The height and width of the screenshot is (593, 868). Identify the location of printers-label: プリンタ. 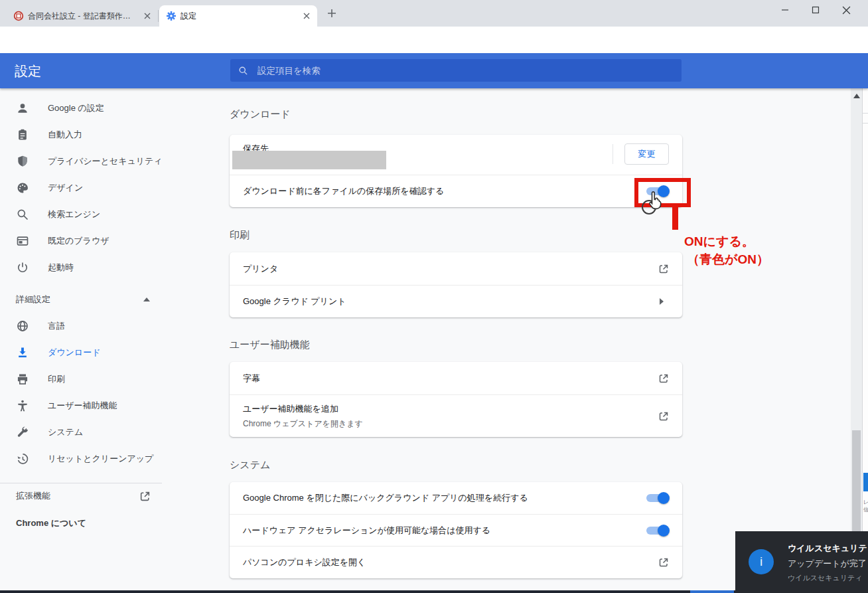
(260, 269).